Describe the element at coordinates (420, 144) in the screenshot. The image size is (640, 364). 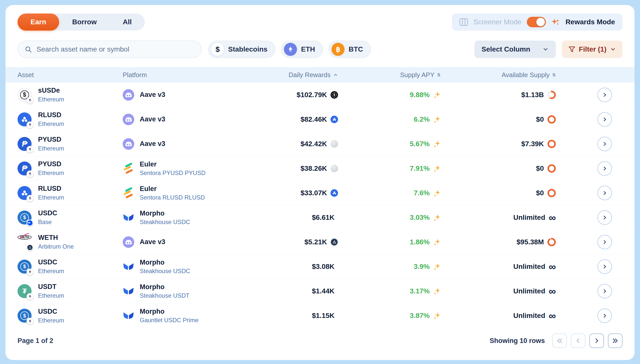
I see `supply-apy-value: 5.67%` at that location.